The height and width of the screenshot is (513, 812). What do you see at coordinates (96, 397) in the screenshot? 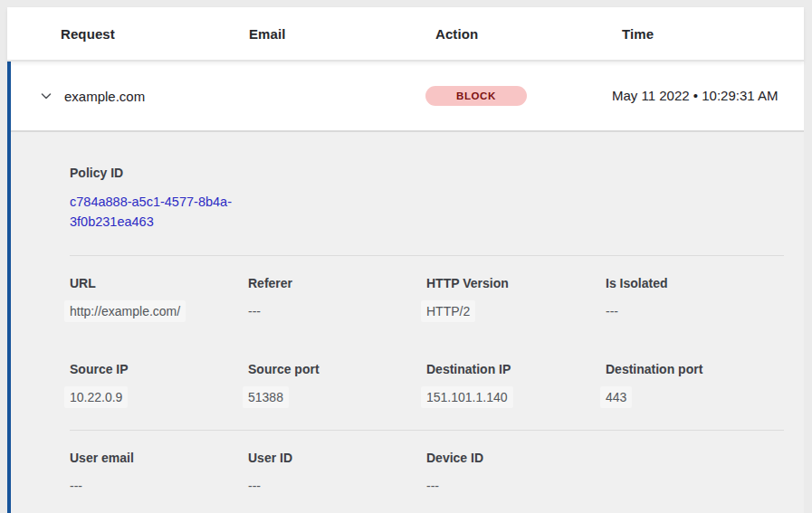
I see `detail-field-value: 10.22.0.9` at bounding box center [96, 397].